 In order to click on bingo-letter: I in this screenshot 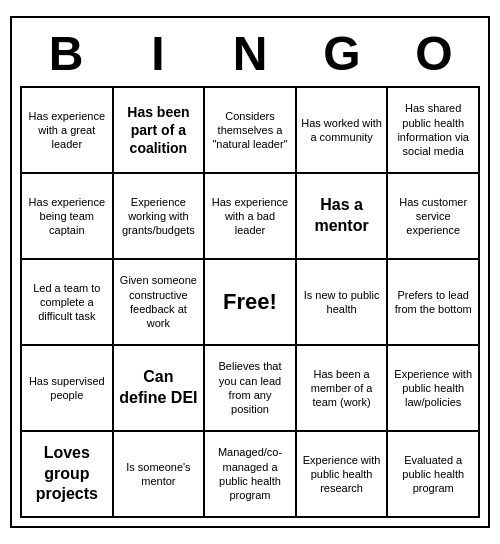, I will do `click(158, 54)`.